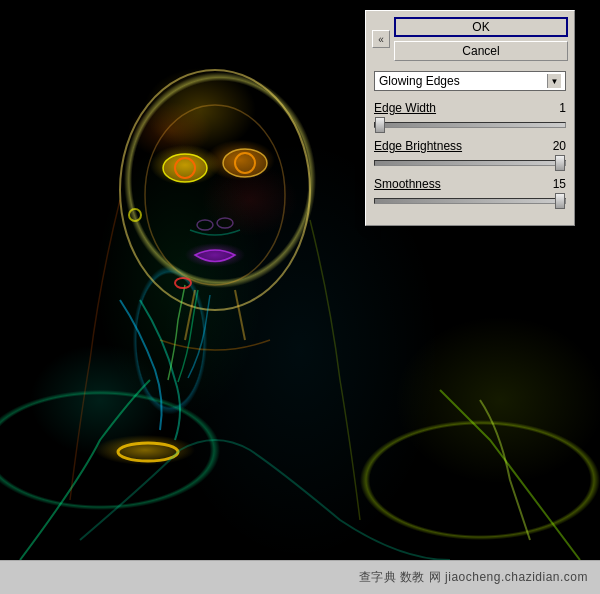 The width and height of the screenshot is (600, 594). Describe the element at coordinates (470, 192) in the screenshot. I see `smoothness-row: Smoothness 15` at that location.